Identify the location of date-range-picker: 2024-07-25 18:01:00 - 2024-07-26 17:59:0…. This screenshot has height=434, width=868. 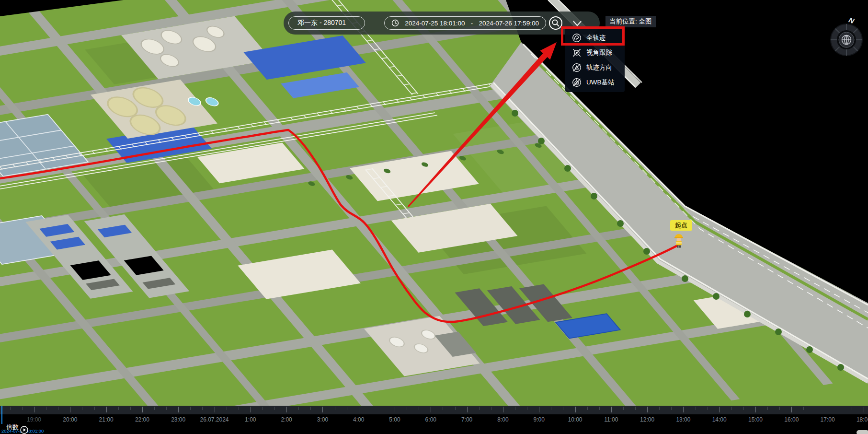
(465, 23).